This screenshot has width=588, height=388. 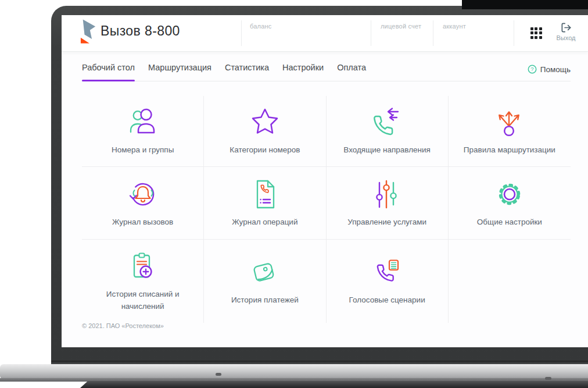 What do you see at coordinates (294, 372) in the screenshot?
I see `laptop-base` at bounding box center [294, 372].